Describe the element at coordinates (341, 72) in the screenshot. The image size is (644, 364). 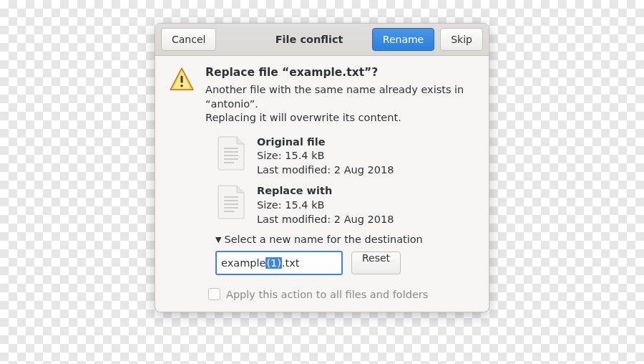
I see `prompt-heading: Replace file “example.txt”?` at that location.